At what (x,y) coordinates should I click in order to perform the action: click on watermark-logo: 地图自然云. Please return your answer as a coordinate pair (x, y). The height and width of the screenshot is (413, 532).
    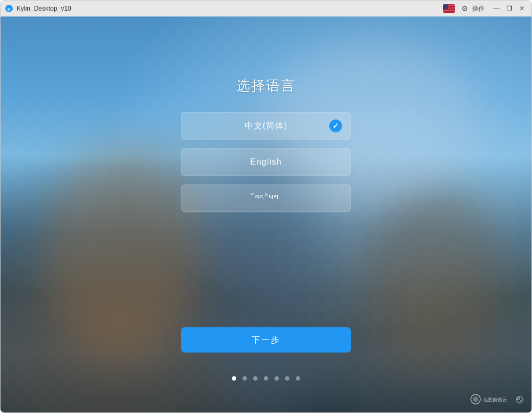
    Looking at the image, I should click on (492, 399).